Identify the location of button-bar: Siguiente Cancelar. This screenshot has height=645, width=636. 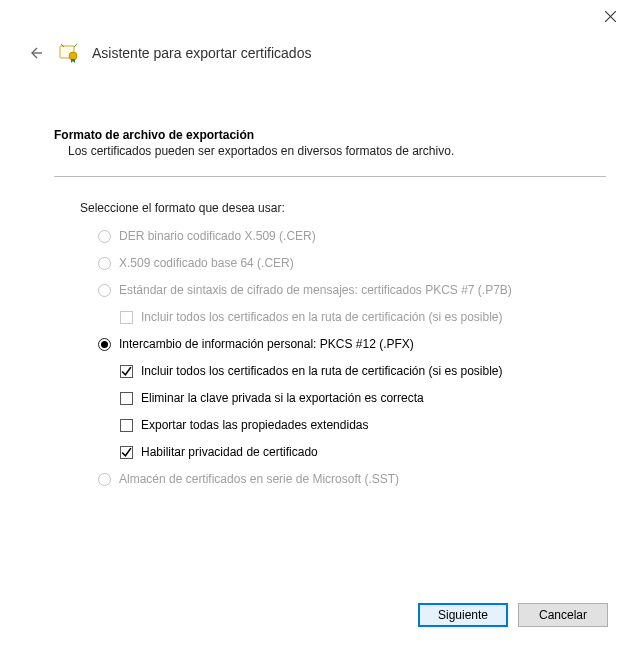
(513, 615).